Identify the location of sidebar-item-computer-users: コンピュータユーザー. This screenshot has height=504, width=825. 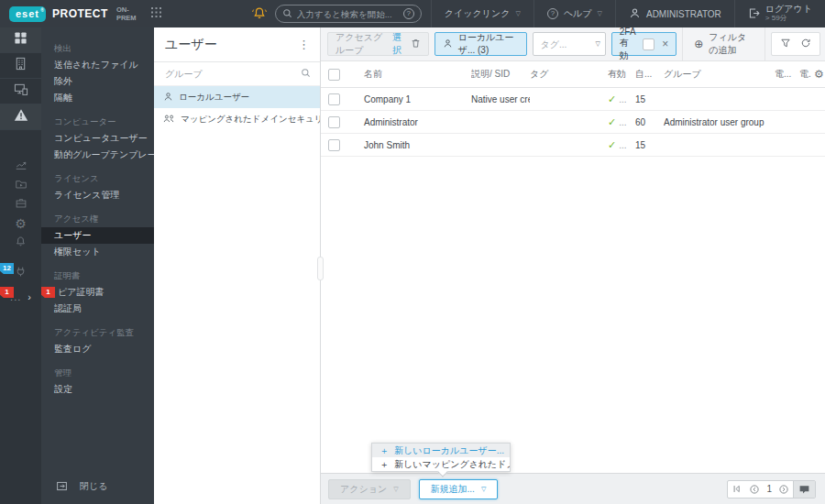
(97, 138).